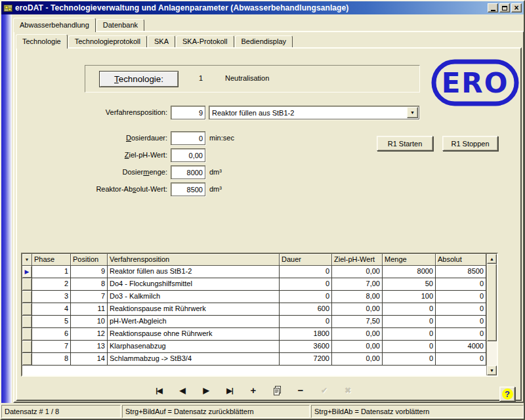 Image resolution: width=525 pixels, height=420 pixels. What do you see at coordinates (306, 310) in the screenshot?
I see `cell-dauer: 600` at bounding box center [306, 310].